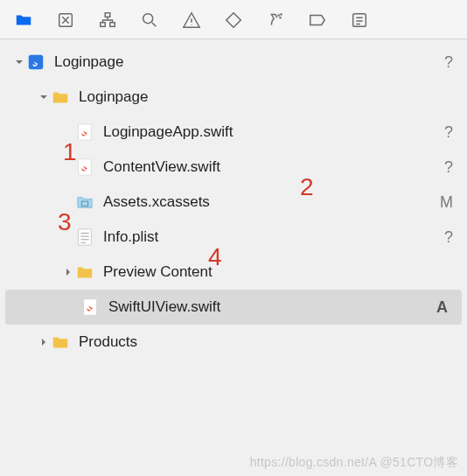  I want to click on tree-row-folder: Loginpage, so click(234, 97).